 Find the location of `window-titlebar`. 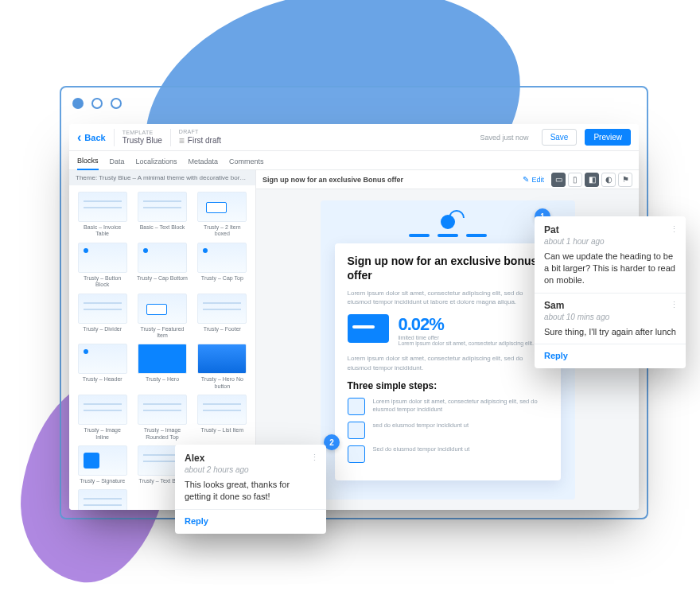

window-titlebar is located at coordinates (354, 103).